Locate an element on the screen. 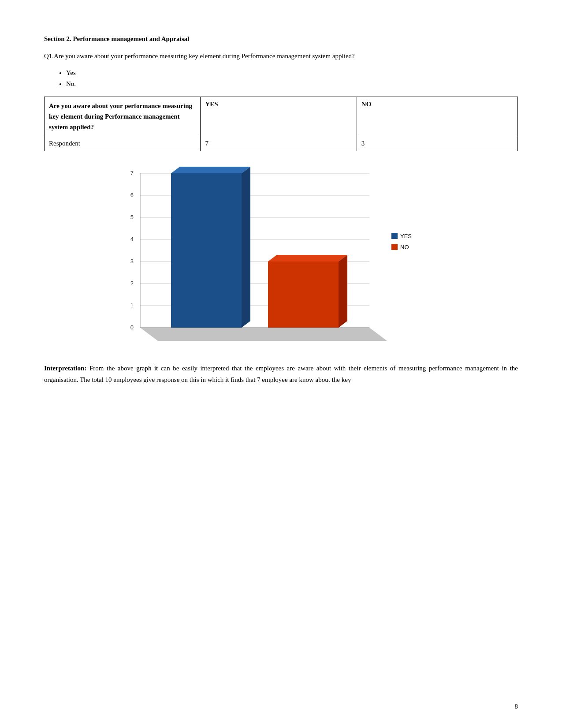 The height and width of the screenshot is (728, 562). table-header-yes: YES is located at coordinates (279, 116).